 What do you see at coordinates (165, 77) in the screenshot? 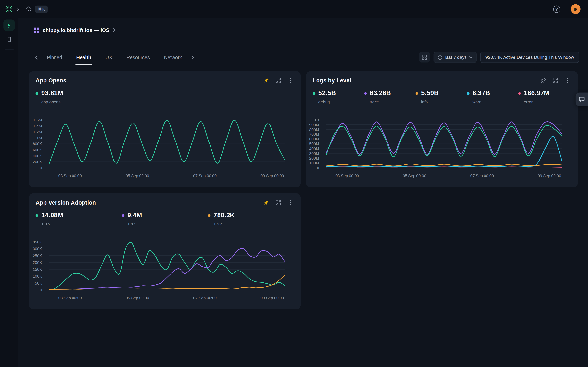
I see `card-header: App Opens` at bounding box center [165, 77].